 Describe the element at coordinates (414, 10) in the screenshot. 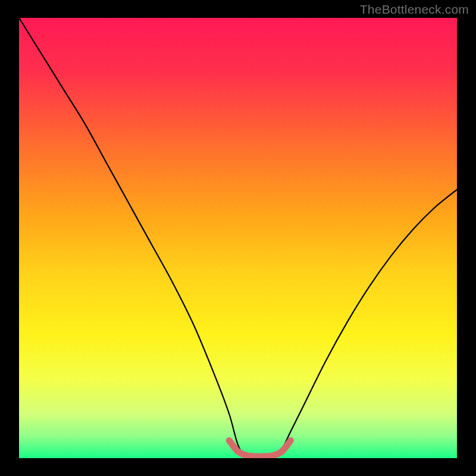

I see `watermark-text: TheBottleneck.com` at that location.